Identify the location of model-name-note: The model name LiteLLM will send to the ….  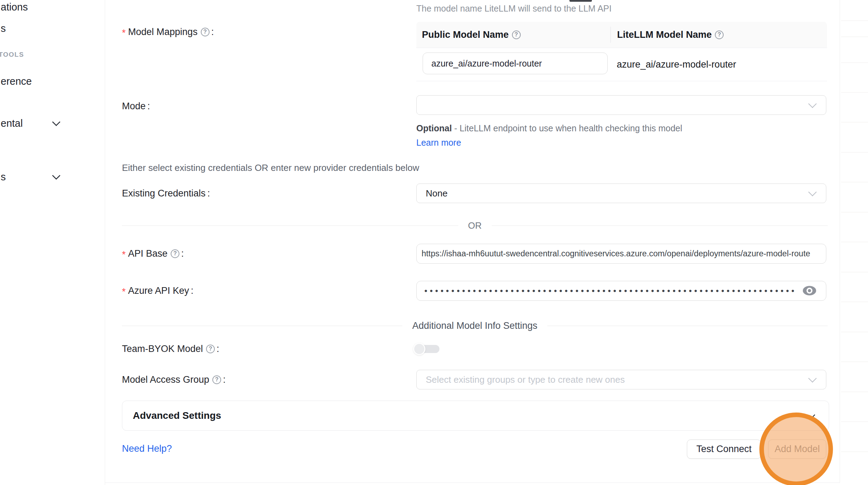
(514, 8).